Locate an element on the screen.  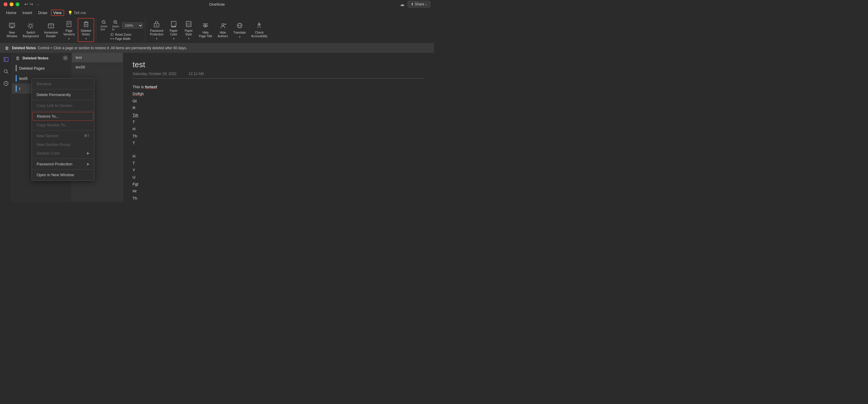
deleted-notes-icon is located at coordinates (86, 24).